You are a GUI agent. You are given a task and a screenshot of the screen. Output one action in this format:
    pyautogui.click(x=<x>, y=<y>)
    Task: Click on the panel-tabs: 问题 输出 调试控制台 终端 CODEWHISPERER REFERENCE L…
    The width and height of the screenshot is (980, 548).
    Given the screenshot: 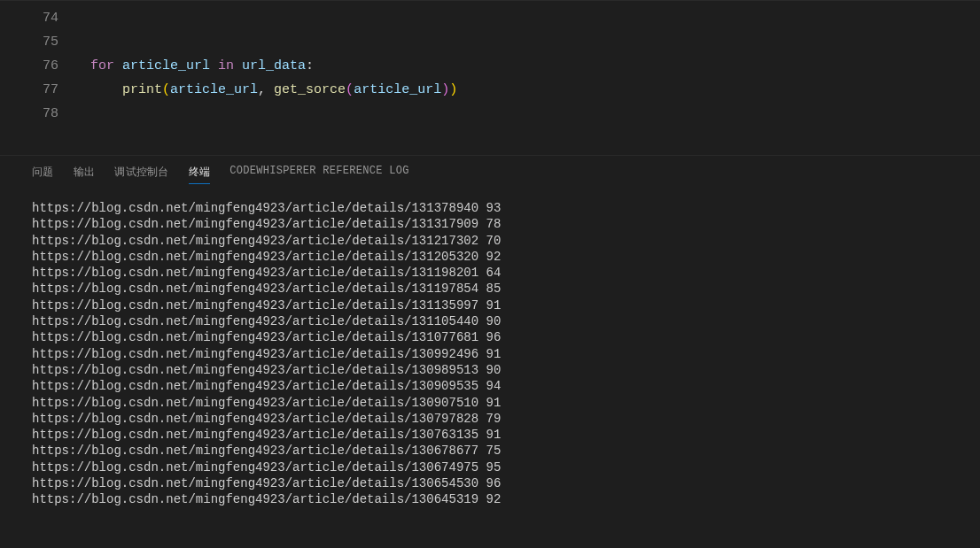 What is the action you would take?
    pyautogui.click(x=490, y=173)
    